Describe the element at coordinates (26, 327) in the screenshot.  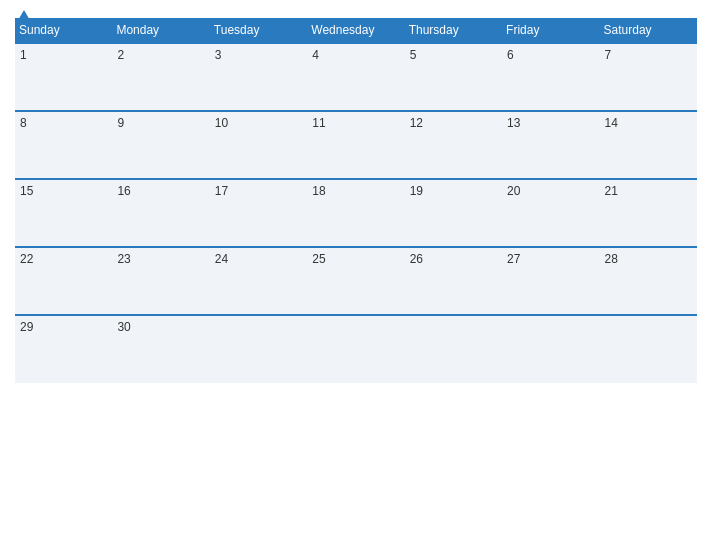
I see `day-number: 29` at that location.